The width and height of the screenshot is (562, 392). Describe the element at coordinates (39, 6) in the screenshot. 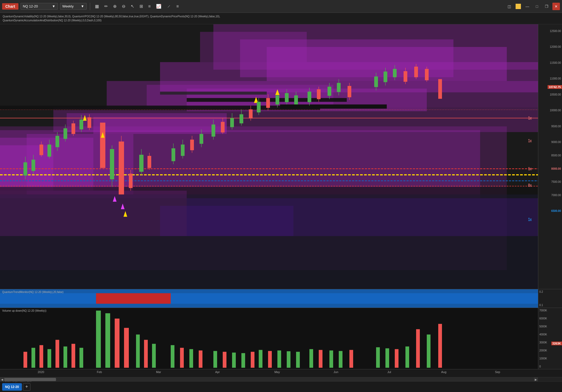

I see `symbol-dropdown: NQ 12-20 ▼` at that location.